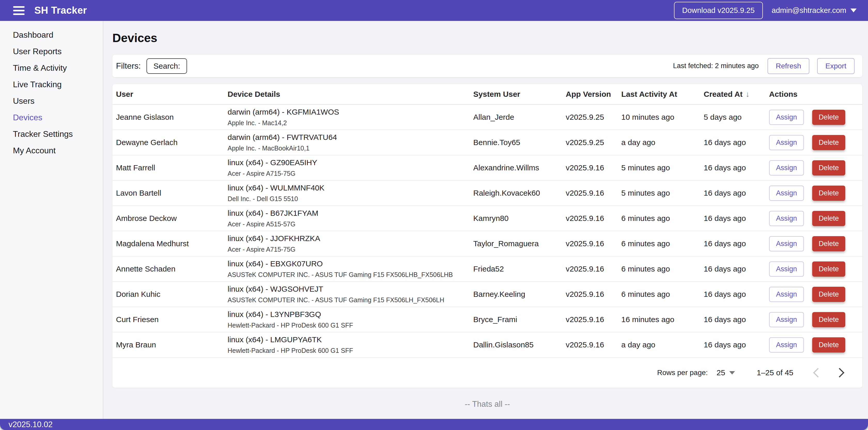  What do you see at coordinates (683, 373) in the screenshot?
I see `rows-per-page-label: Rows per page:` at bounding box center [683, 373].